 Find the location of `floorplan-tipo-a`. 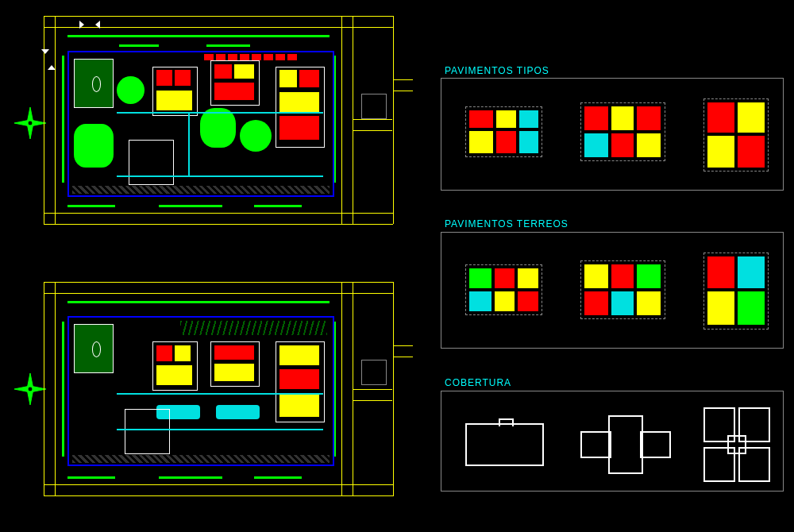

floorplan-tipo-a is located at coordinates (503, 132).